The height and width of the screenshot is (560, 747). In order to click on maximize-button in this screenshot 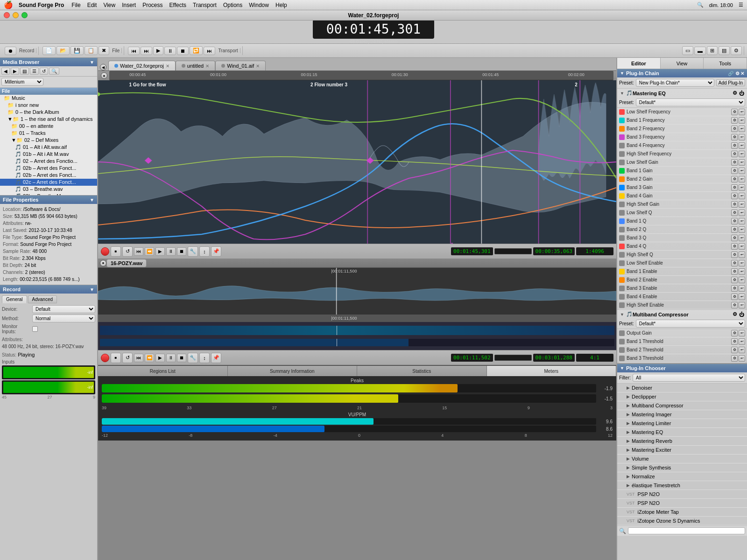, I will do `click(24, 15)`.